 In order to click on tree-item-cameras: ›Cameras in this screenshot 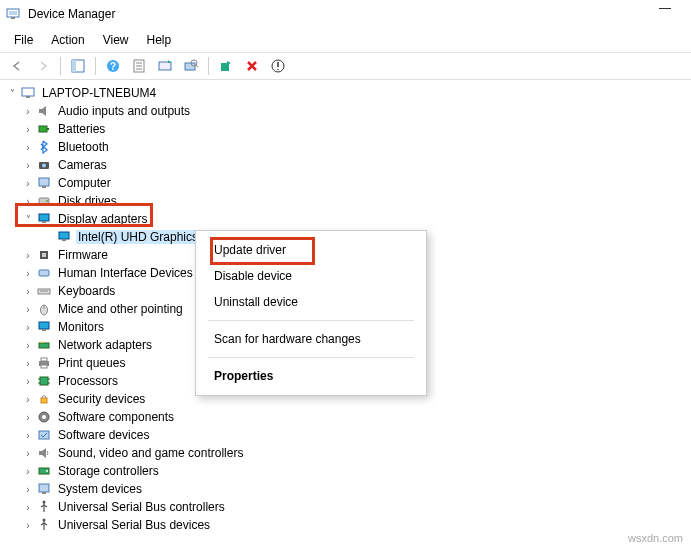, I will do `click(346, 165)`.